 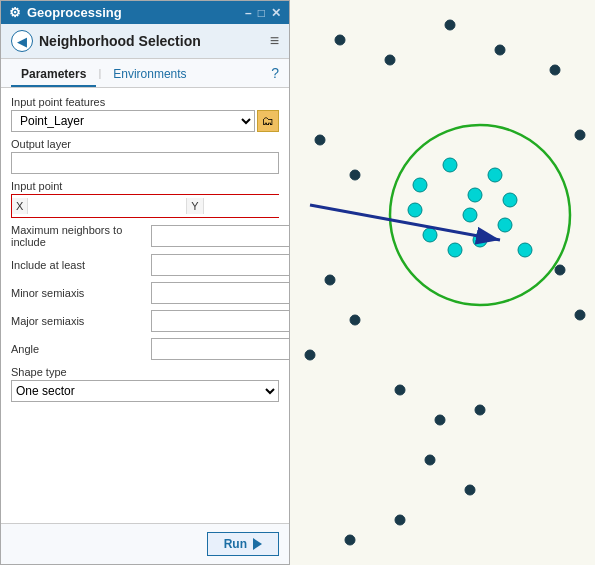 What do you see at coordinates (145, 144) in the screenshot?
I see `output-layer-label: Output layer` at bounding box center [145, 144].